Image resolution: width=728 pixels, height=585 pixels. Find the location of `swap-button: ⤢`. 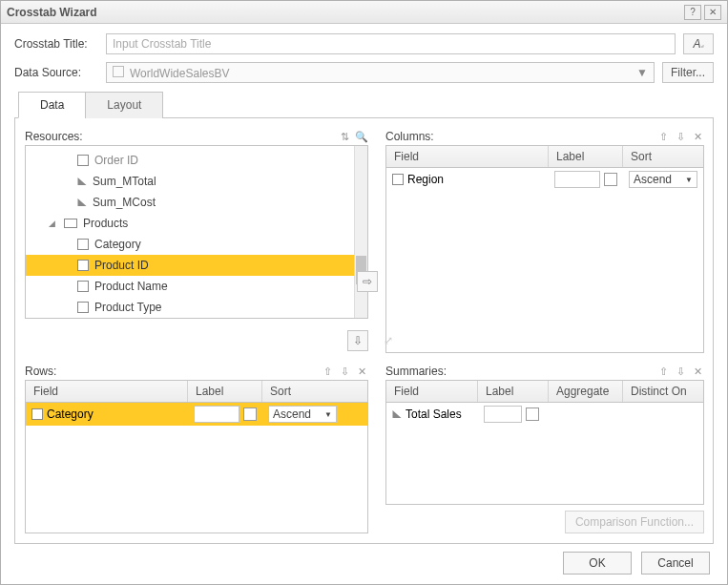

swap-button: ⤢ is located at coordinates (388, 341).